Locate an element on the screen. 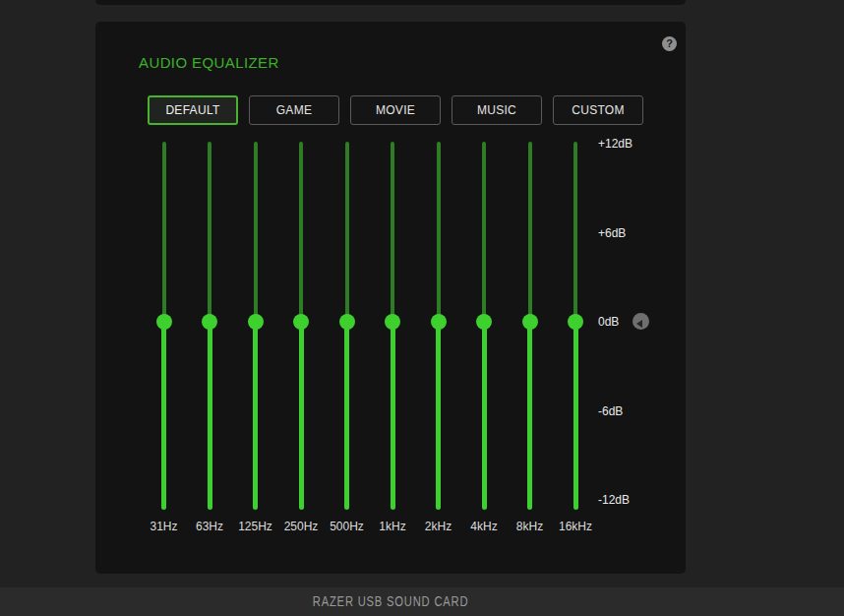 This screenshot has height=616, width=844. eq-slider-2kHz: 2kHz is located at coordinates (439, 326).